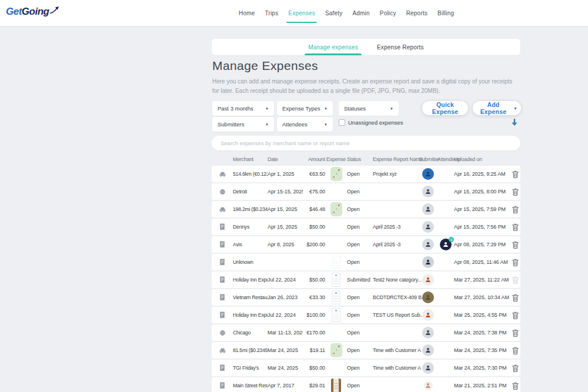 This screenshot has width=588, height=392. What do you see at coordinates (446, 13) in the screenshot?
I see `nav-item-billing: Billing` at bounding box center [446, 13].